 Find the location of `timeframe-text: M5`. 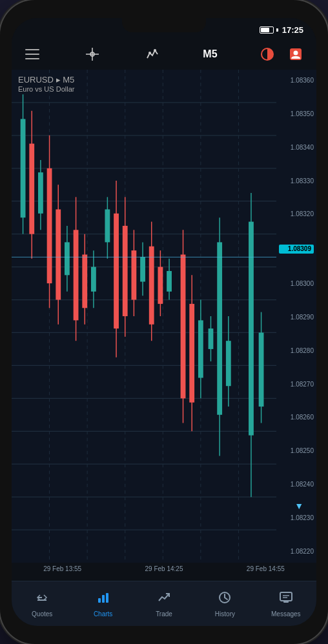

timeframe-text: M5 is located at coordinates (68, 80).